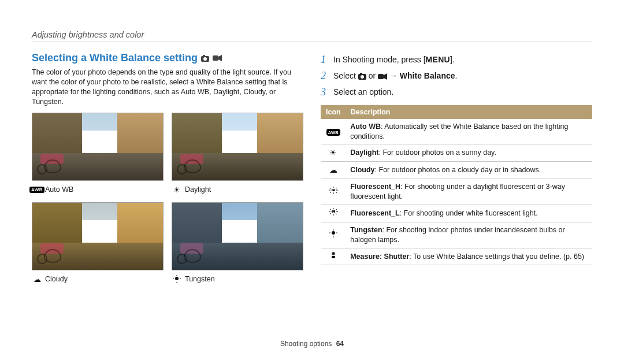  What do you see at coordinates (469, 235) in the screenshot?
I see `td-desc: Tungsten: For shooting indoor photos und…` at bounding box center [469, 235].